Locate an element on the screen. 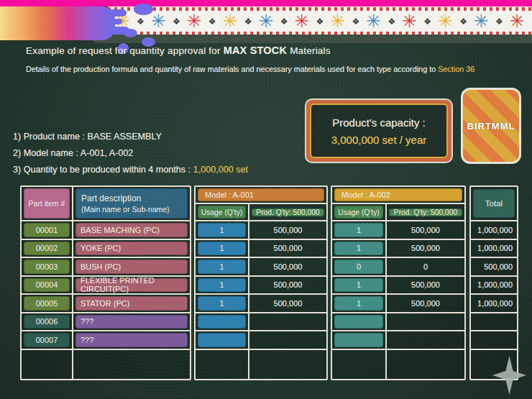  part-description: STATOR (PC) is located at coordinates (132, 303).